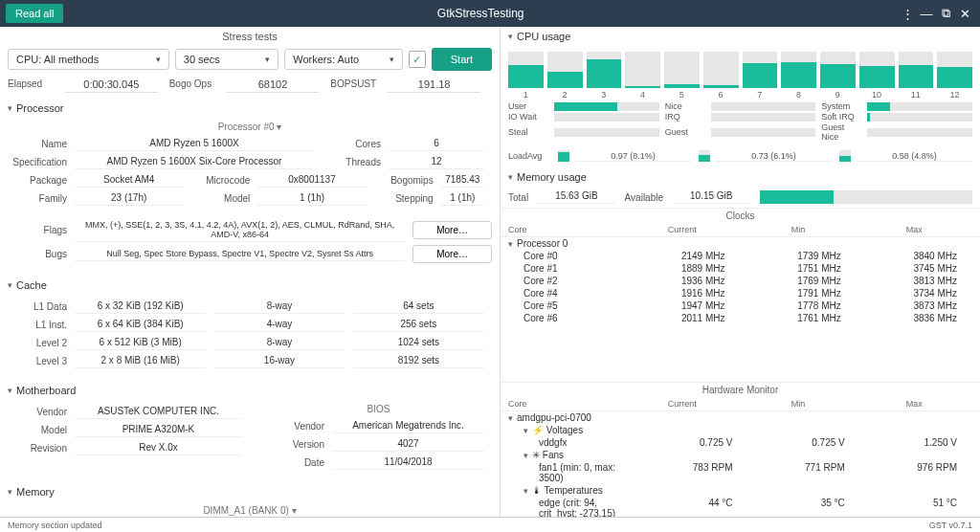 Image resolution: width=980 pixels, height=532 pixels. I want to click on loadavg-label: LoadAvg, so click(529, 156).